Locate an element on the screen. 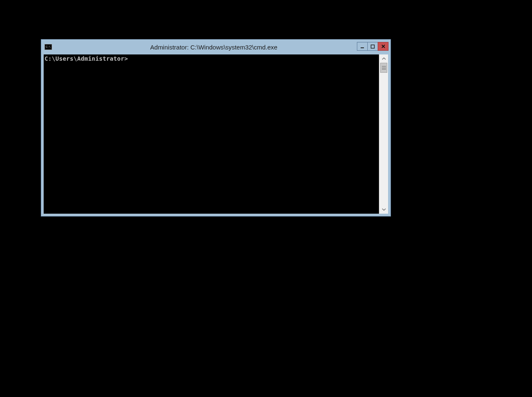  chevron-up-icon is located at coordinates (384, 59).